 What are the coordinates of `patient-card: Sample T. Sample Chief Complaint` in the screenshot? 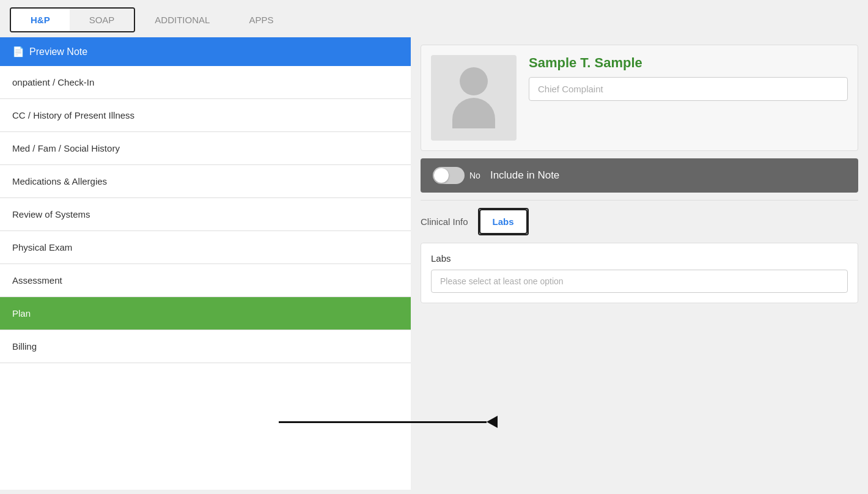 It's located at (639, 98).